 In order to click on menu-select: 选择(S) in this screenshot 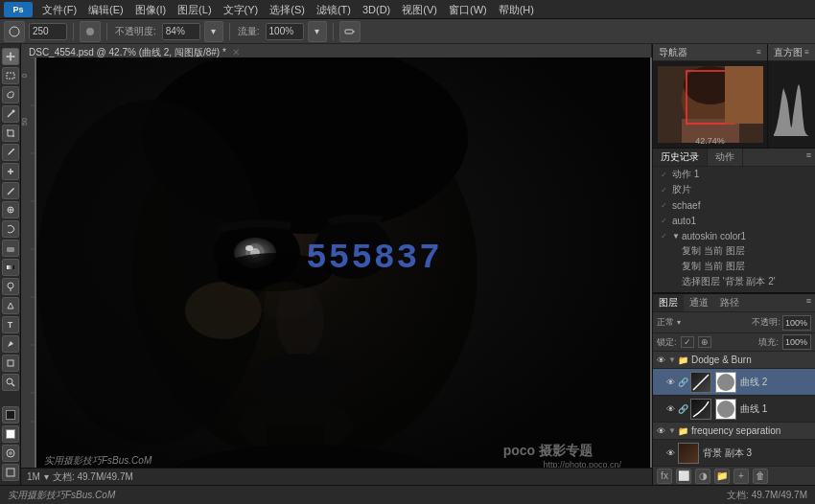, I will do `click(288, 10)`.